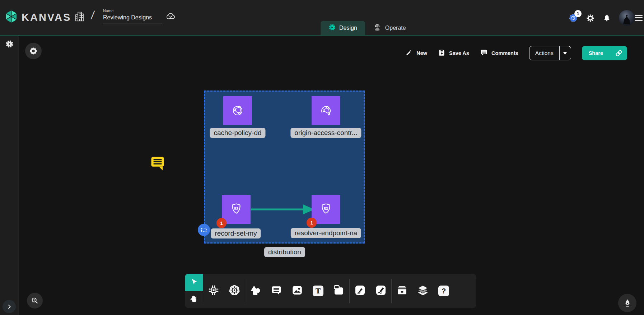 This screenshot has height=315, width=644. Describe the element at coordinates (444, 291) in the screenshot. I see `help-tool: ?` at that location.